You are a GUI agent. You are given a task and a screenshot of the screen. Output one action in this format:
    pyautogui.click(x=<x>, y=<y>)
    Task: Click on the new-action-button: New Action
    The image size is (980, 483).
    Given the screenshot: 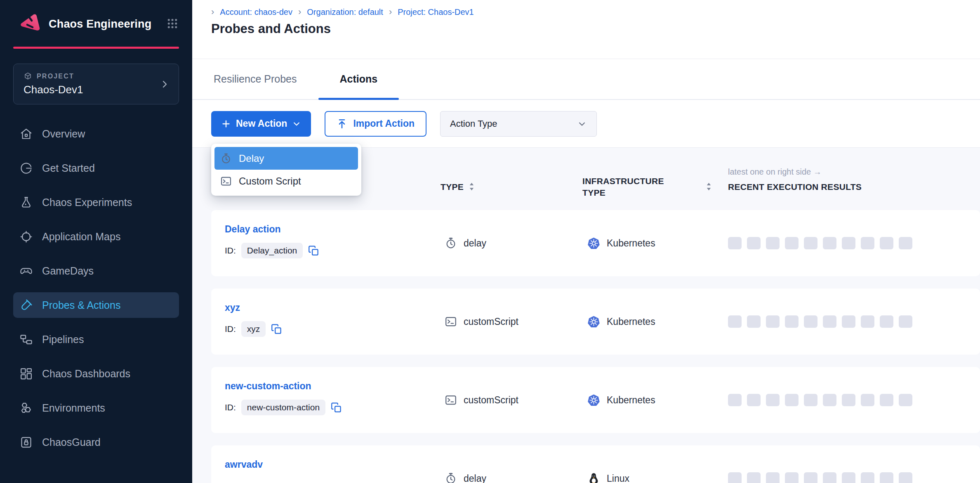 What is the action you would take?
    pyautogui.click(x=261, y=124)
    